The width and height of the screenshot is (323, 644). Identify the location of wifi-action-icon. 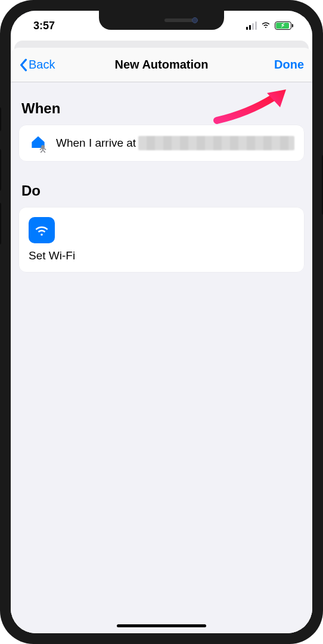
(42, 230).